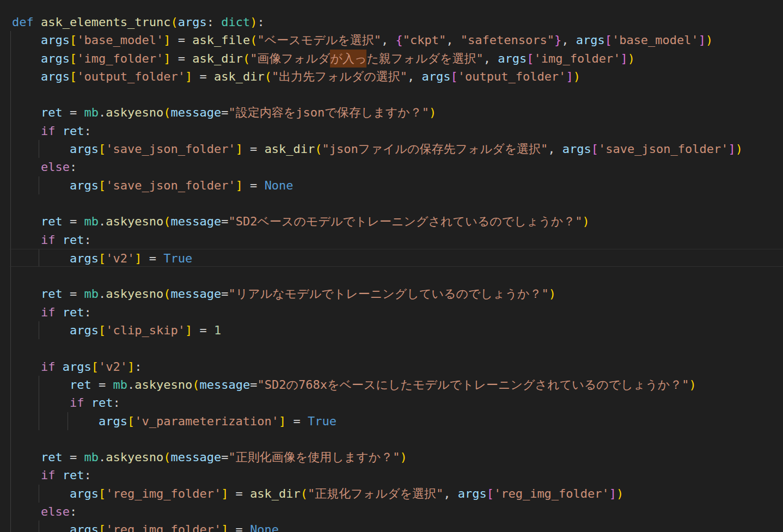 The height and width of the screenshot is (532, 783). What do you see at coordinates (322, 421) in the screenshot?
I see `code-token: True` at bounding box center [322, 421].